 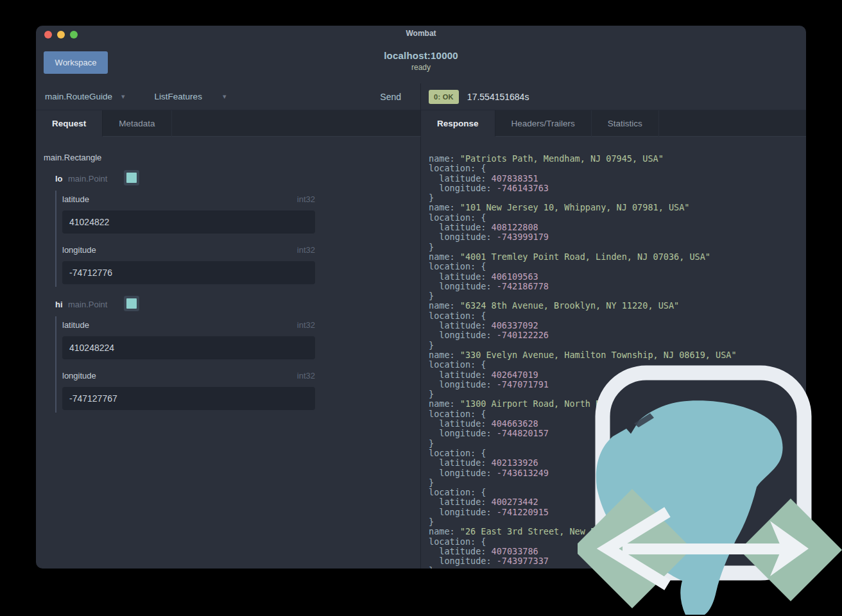 What do you see at coordinates (189, 222) in the screenshot?
I see `lo-latitude-input` at bounding box center [189, 222].